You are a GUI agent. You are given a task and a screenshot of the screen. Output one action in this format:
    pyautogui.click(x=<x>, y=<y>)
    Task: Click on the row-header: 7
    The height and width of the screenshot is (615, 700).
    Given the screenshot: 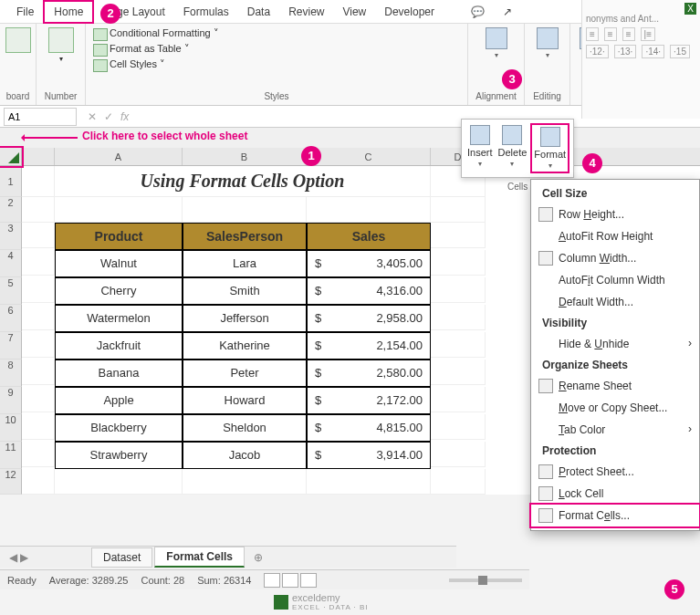 What is the action you would take?
    pyautogui.click(x=11, y=346)
    